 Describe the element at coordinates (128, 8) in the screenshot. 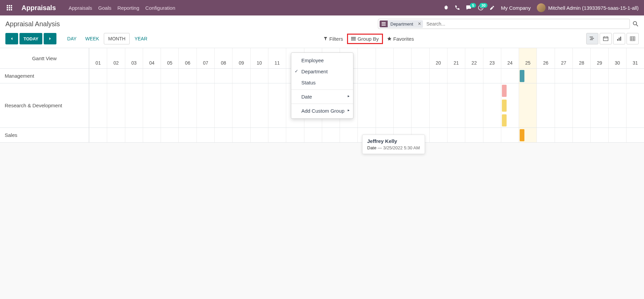

I see `nav-reporting: Reporting` at that location.